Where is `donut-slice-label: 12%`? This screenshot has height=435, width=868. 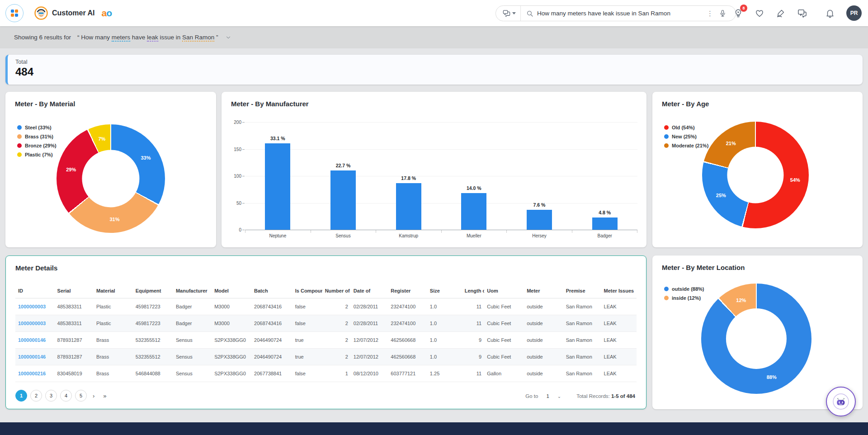 donut-slice-label: 12% is located at coordinates (741, 300).